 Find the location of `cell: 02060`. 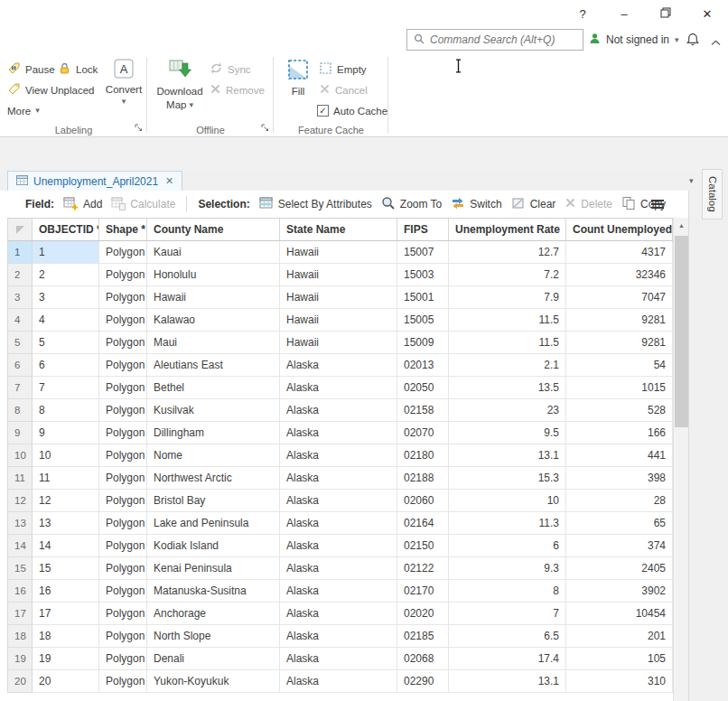

cell: 02060 is located at coordinates (423, 500).